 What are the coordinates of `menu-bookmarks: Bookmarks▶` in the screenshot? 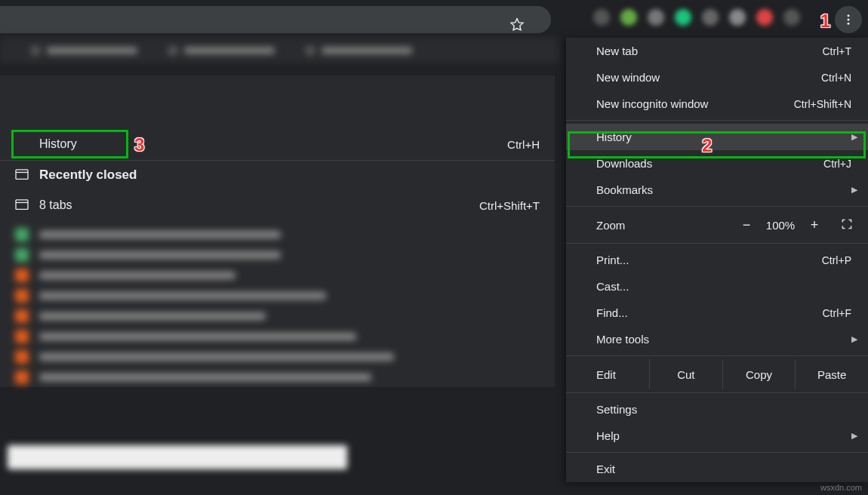 It's located at (717, 190).